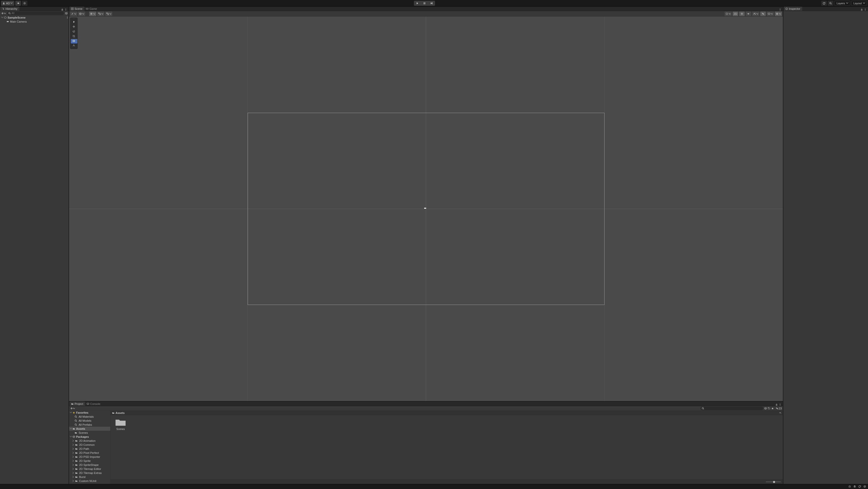  What do you see at coordinates (7, 3) in the screenshot?
I see `account-button: AD` at bounding box center [7, 3].